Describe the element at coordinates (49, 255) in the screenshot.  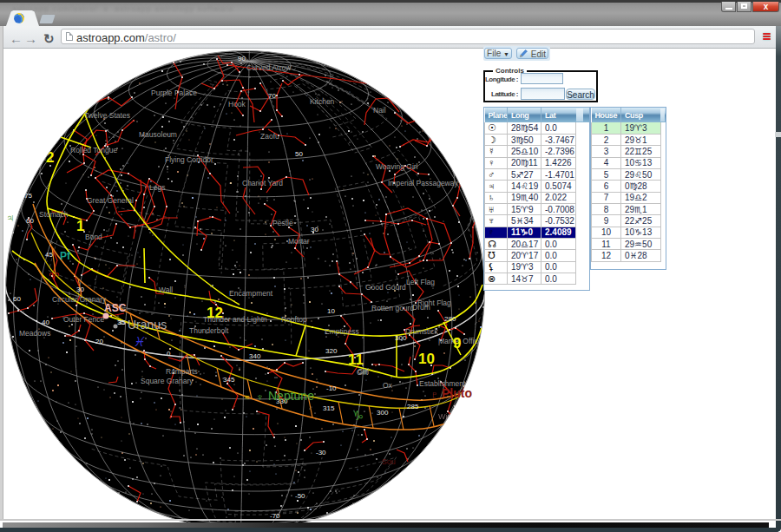
I see `svg-text: 45` at that location.